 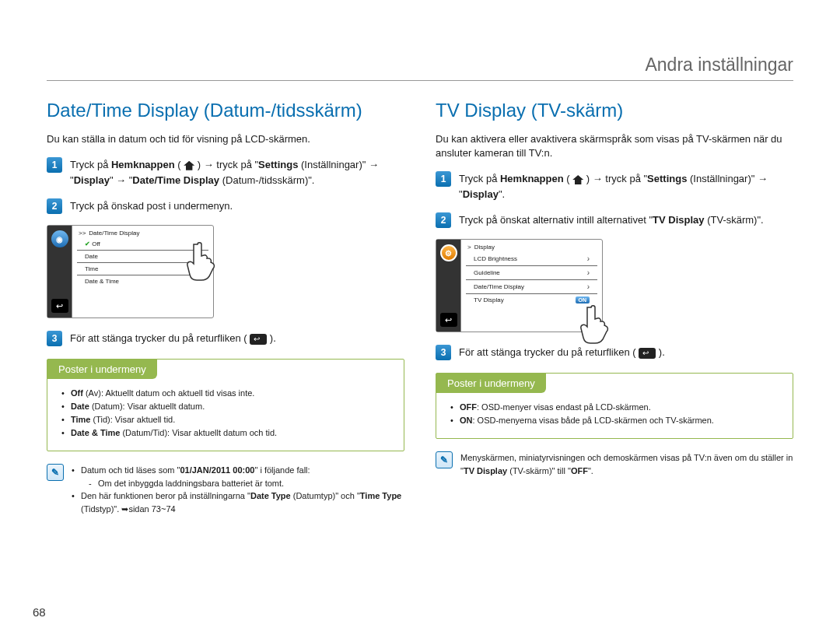 I want to click on note-subline: Om det inbyggda laddningsbara batteriet …, so click(x=243, y=484).